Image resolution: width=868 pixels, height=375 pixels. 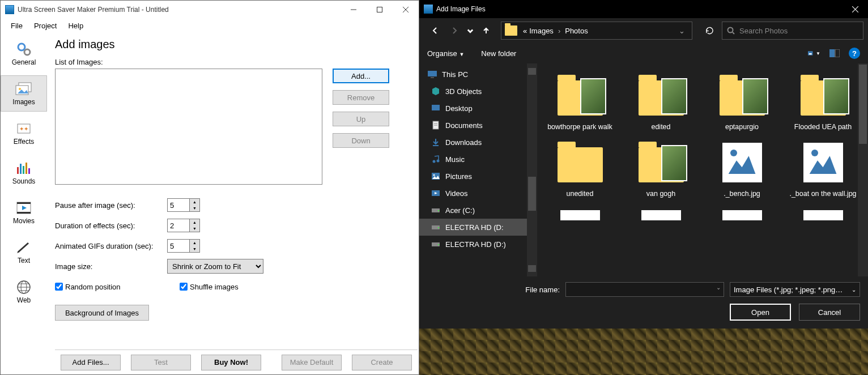 I want to click on test-button: Test, so click(x=161, y=363).